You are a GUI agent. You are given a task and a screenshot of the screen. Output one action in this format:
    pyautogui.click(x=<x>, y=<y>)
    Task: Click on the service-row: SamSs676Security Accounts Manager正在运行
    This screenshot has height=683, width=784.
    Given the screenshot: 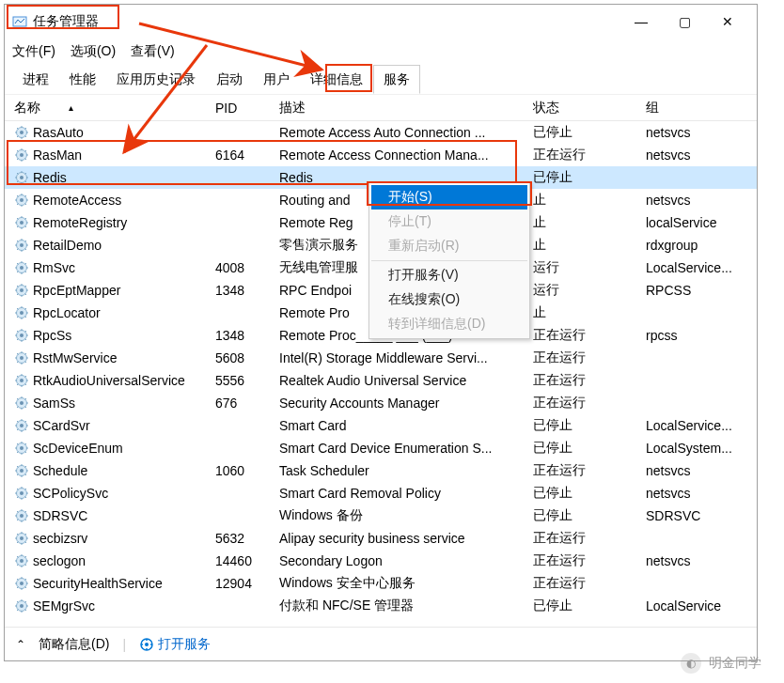 What is the action you would take?
    pyautogui.click(x=381, y=403)
    